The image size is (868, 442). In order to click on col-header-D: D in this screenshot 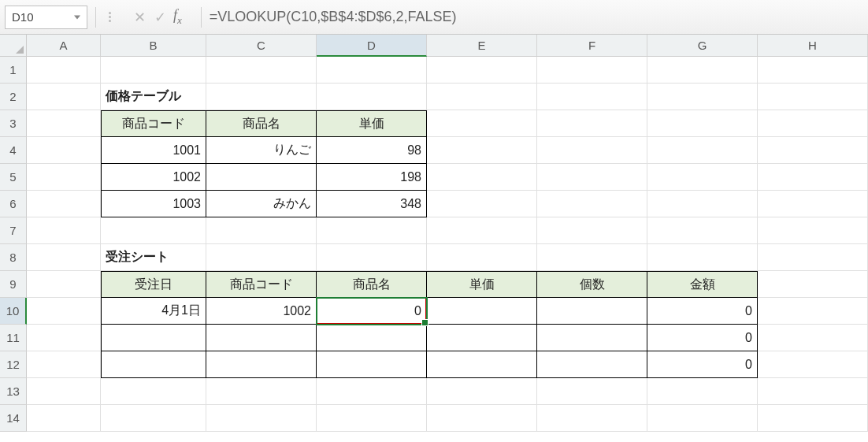, I will do `click(372, 46)`.